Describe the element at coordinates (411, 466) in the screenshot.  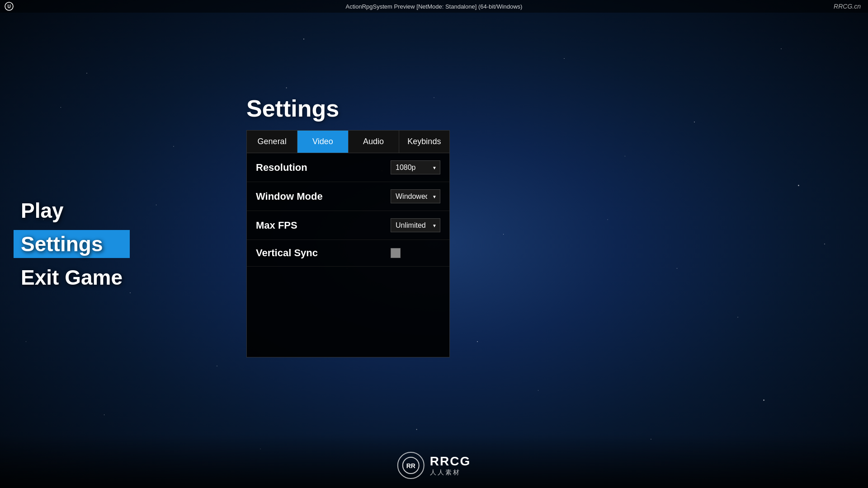
I see `svg-text: RR` at that location.